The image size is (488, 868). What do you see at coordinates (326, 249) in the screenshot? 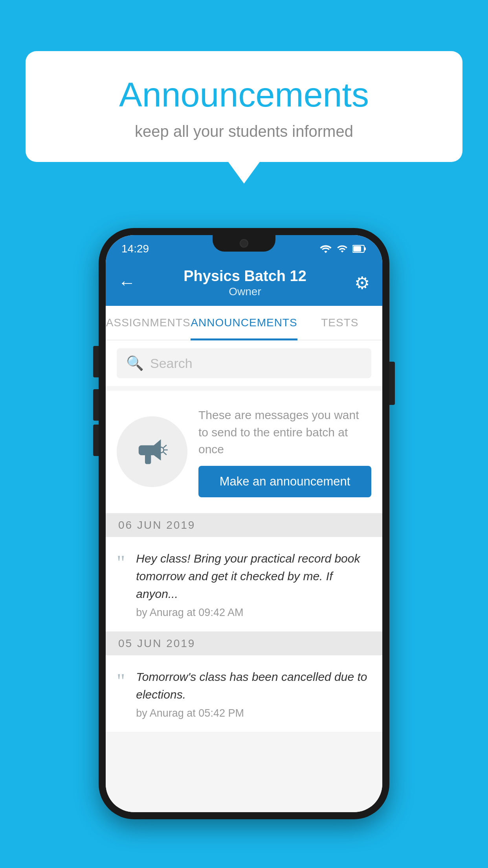
I see `wifi-icon` at bounding box center [326, 249].